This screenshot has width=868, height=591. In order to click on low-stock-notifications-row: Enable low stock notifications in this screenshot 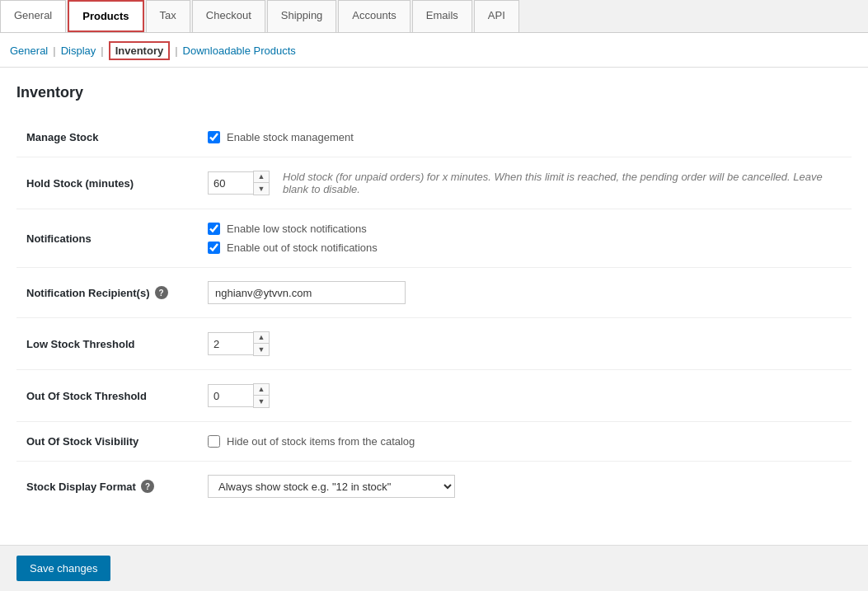, I will do `click(524, 229)`.